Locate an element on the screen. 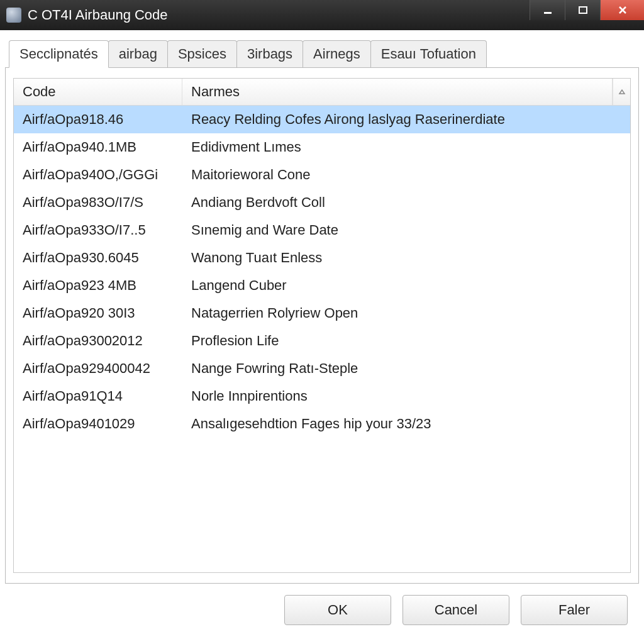  tab-1: airbag is located at coordinates (138, 54).